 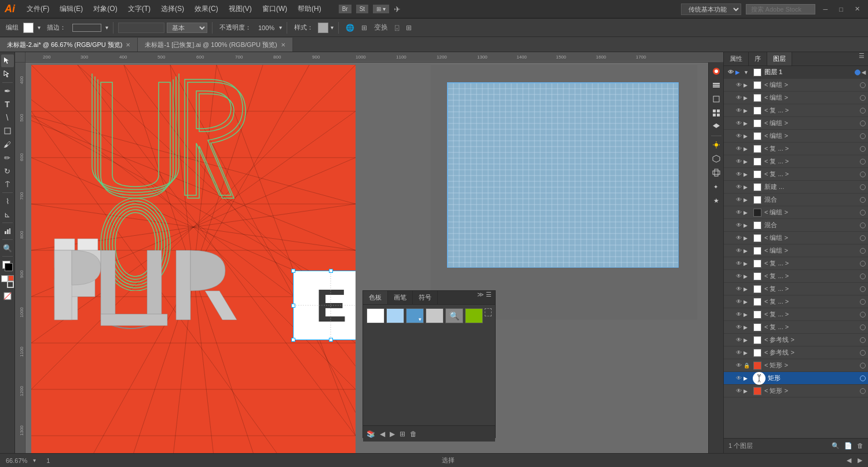 What do you see at coordinates (758, 59) in the screenshot?
I see `order-tab: 序` at bounding box center [758, 59].